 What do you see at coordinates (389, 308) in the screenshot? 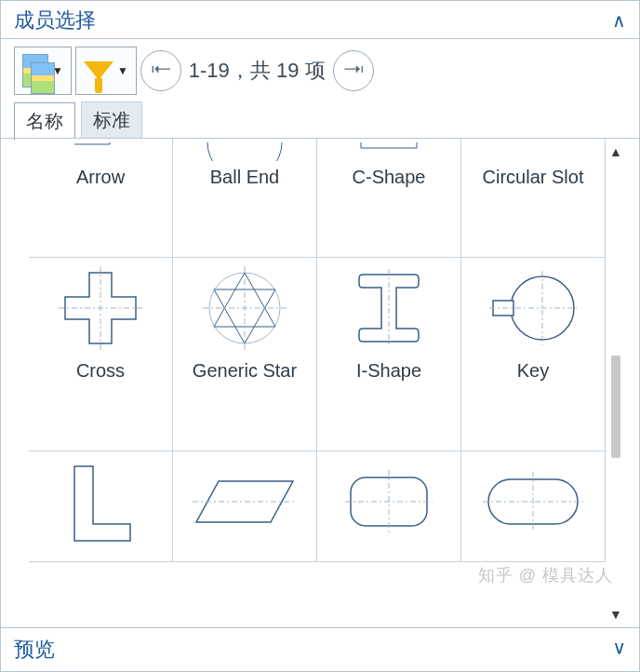
I see `i-shape-icon` at bounding box center [389, 308].